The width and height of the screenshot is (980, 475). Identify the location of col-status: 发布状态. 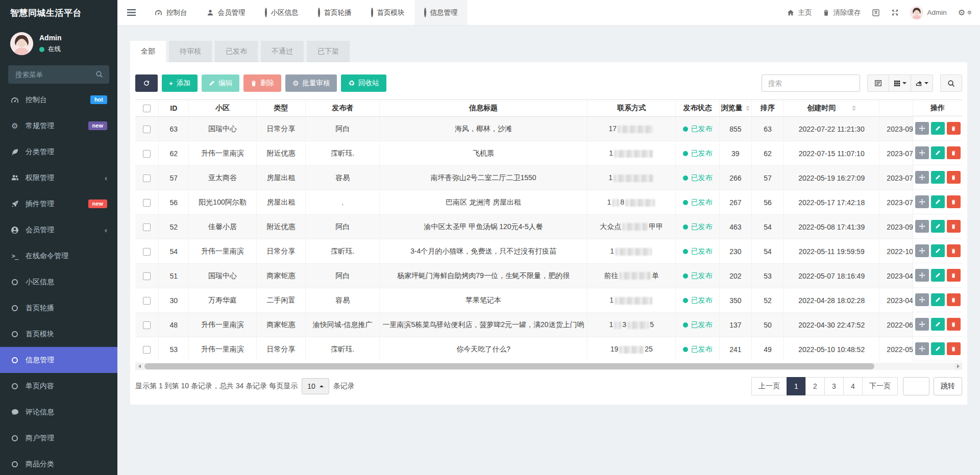
(698, 108).